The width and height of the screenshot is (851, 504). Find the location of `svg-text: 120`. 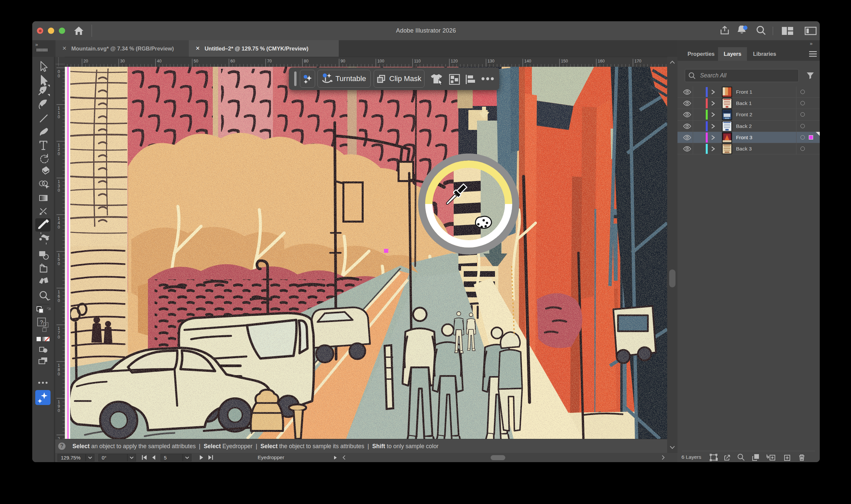

svg-text: 120 is located at coordinates (454, 61).